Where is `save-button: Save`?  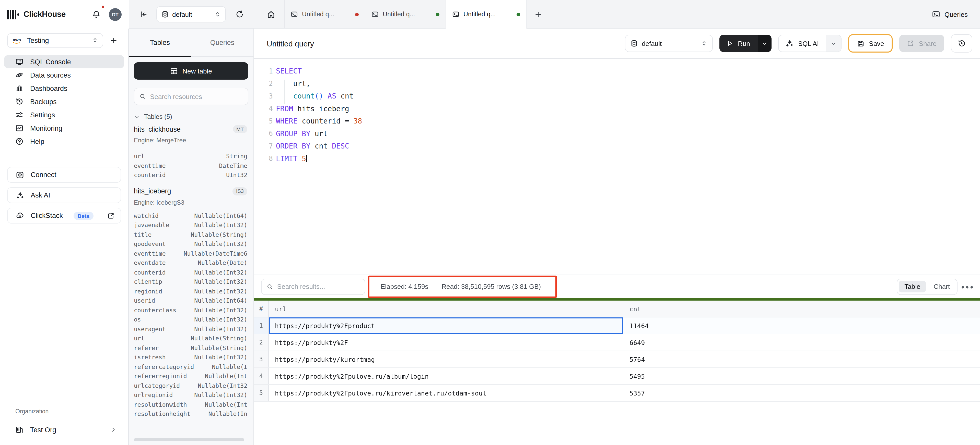
save-button: Save is located at coordinates (870, 43).